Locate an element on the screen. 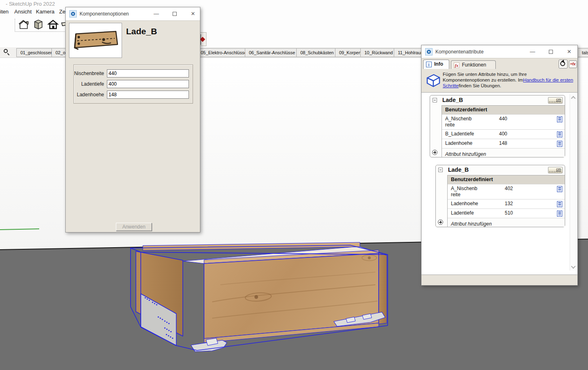 The height and width of the screenshot is (370, 588). scene-tab-10: 10_Rückwand is located at coordinates (379, 53).